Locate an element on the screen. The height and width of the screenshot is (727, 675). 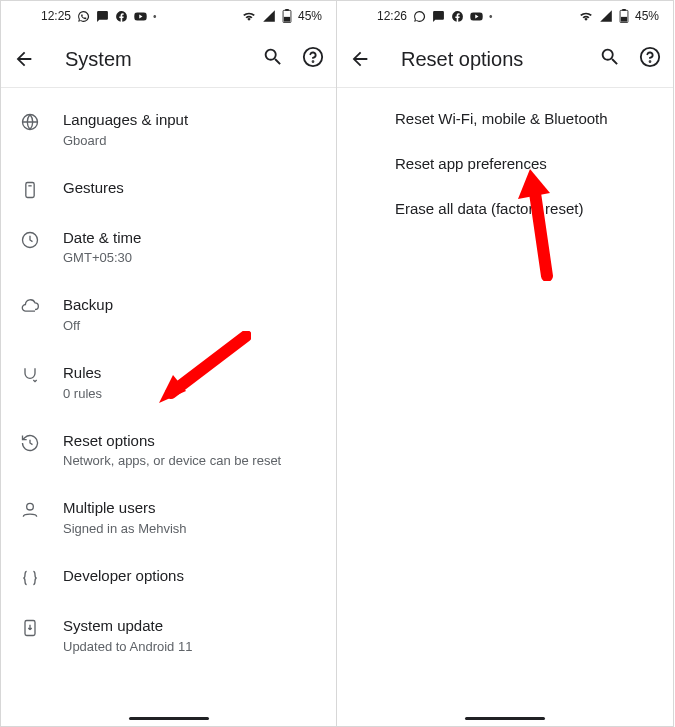
row-reset-app-prefs: Reset app preferences is located at coordinates (505, 164).